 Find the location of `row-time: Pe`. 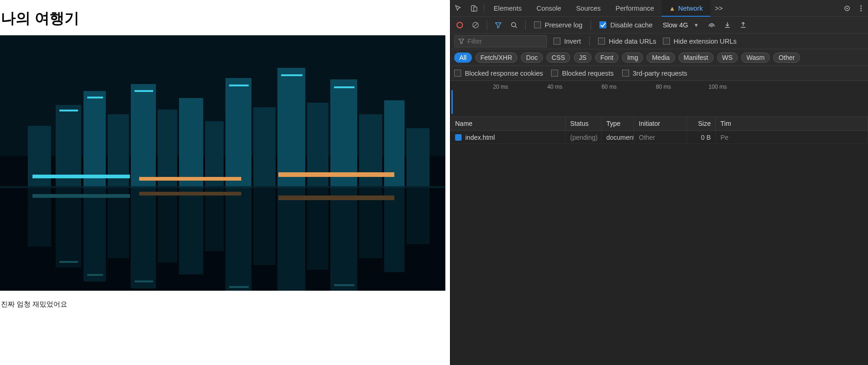

row-time: Pe is located at coordinates (792, 137).